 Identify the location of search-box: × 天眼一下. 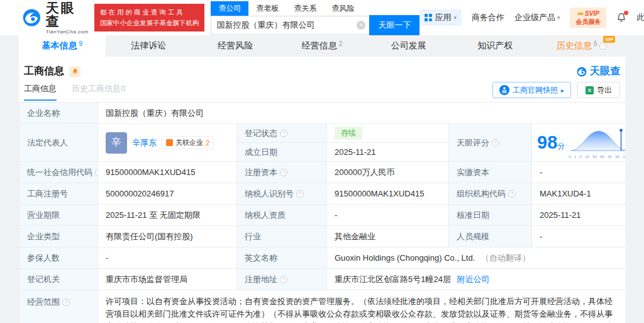
(315, 25).